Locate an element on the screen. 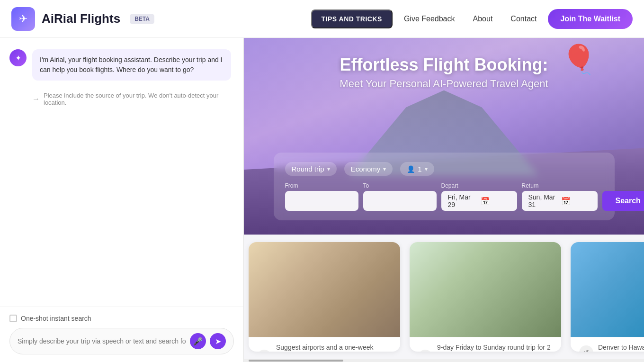 The width and height of the screenshot is (644, 362). chat-input-row: 🎤 ➤ is located at coordinates (122, 341).